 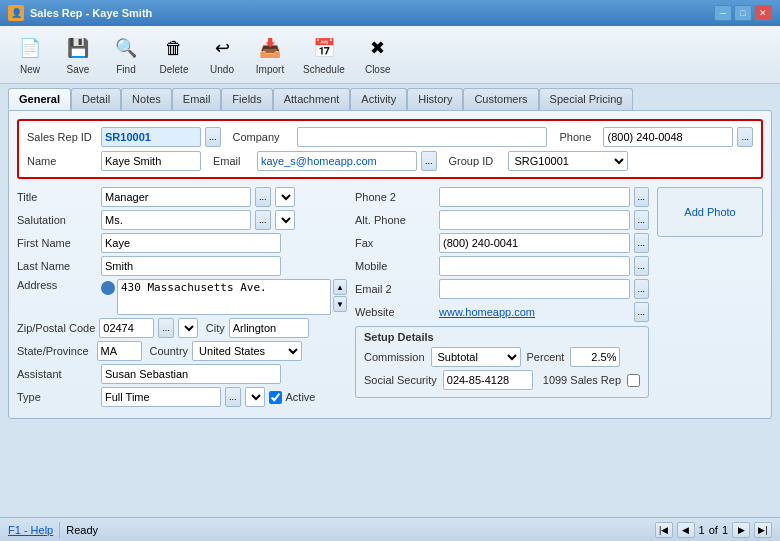 I want to click on social-security-input, so click(x=488, y=380).